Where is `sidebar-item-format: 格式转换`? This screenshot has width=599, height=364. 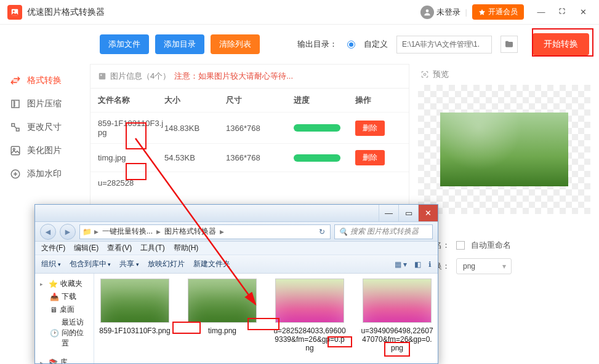
sidebar-item-format: 格式转换 is located at coordinates (45, 81).